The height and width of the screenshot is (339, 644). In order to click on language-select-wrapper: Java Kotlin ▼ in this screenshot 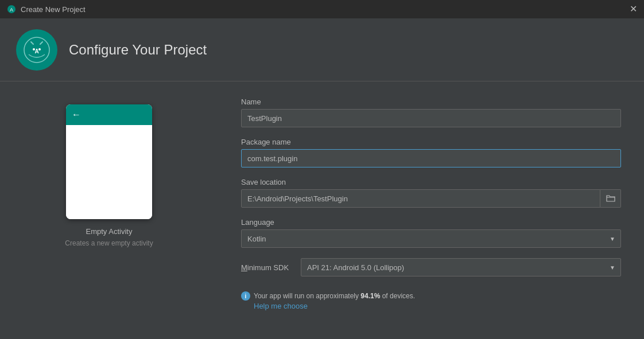, I will do `click(431, 239)`.